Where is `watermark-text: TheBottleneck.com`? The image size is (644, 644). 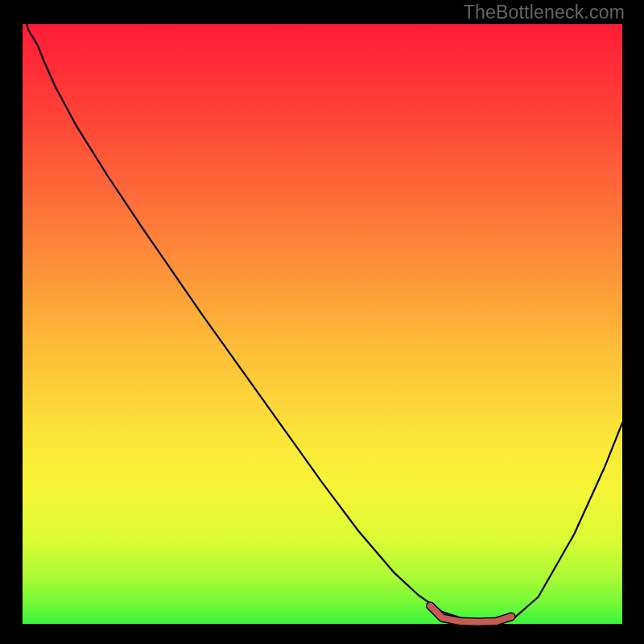
watermark-text: TheBottleneck.com is located at coordinates (544, 13).